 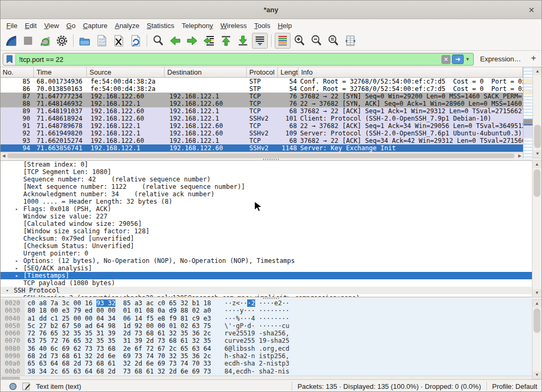 I want to click on close-file-button, so click(x=119, y=41).